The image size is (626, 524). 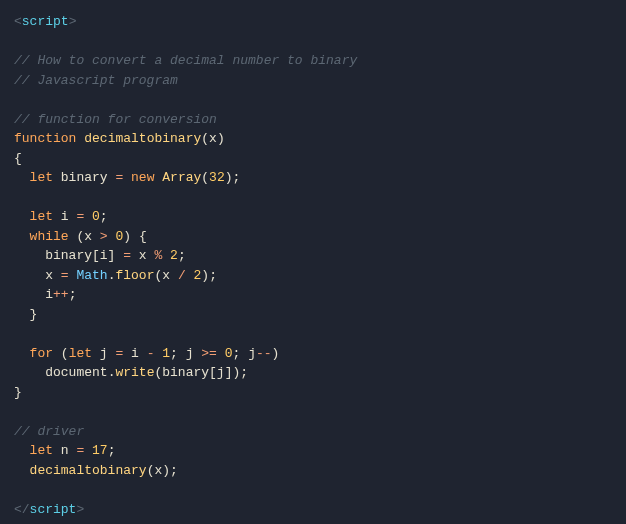 What do you see at coordinates (42, 354) in the screenshot?
I see `keyword: for` at bounding box center [42, 354].